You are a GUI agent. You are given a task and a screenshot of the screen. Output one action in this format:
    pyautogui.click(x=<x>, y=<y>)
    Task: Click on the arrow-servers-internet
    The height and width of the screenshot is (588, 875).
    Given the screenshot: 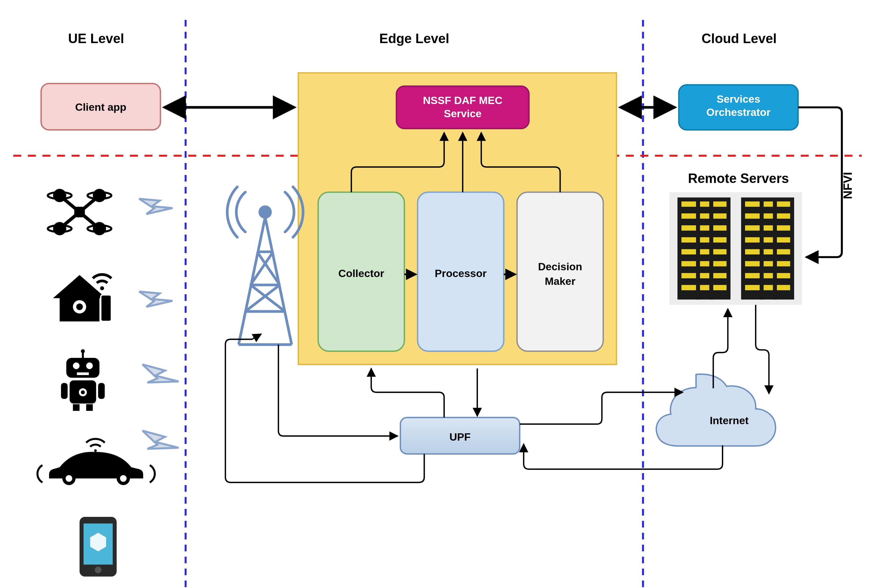 What is the action you would take?
    pyautogui.click(x=762, y=350)
    